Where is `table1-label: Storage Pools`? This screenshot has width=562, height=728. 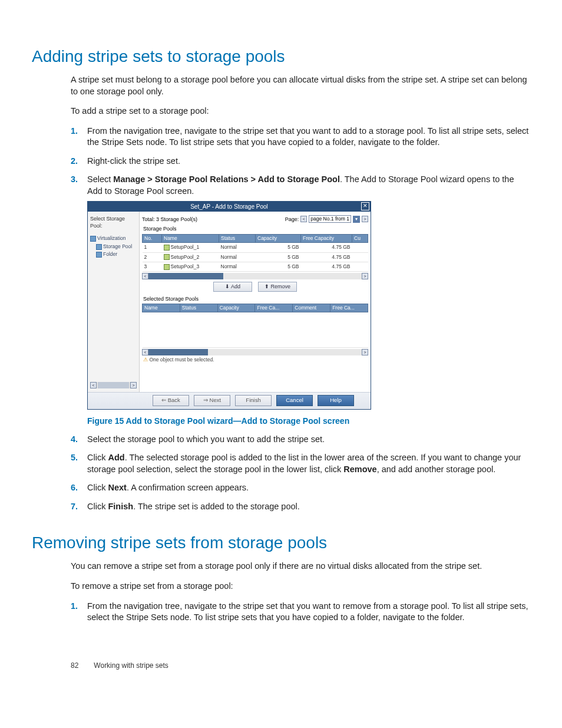
table1-label: Storage Pools is located at coordinates (256, 229).